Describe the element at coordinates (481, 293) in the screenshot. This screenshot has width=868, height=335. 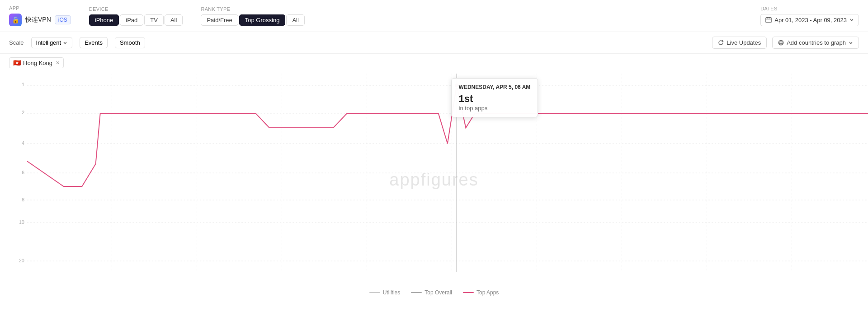
I see `legend-top-apps: Top Apps` at that location.